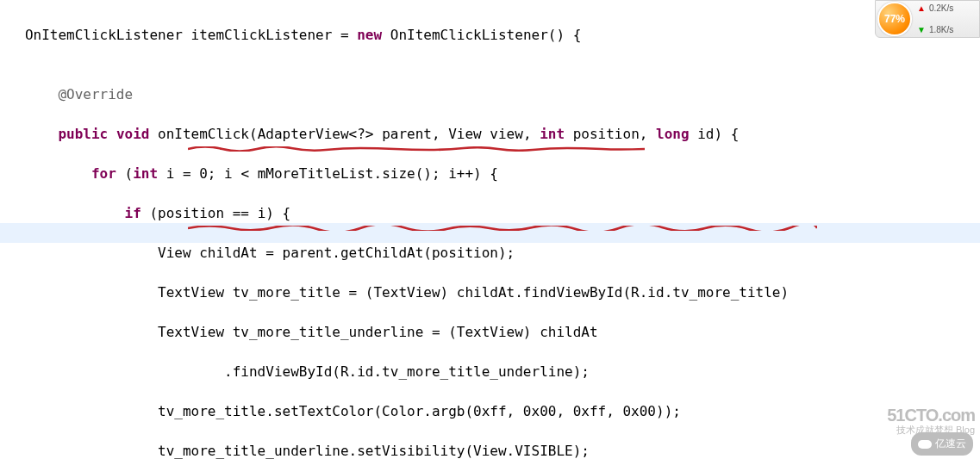  Describe the element at coordinates (921, 29) in the screenshot. I see `download-arrow-icon: ▼` at that location.